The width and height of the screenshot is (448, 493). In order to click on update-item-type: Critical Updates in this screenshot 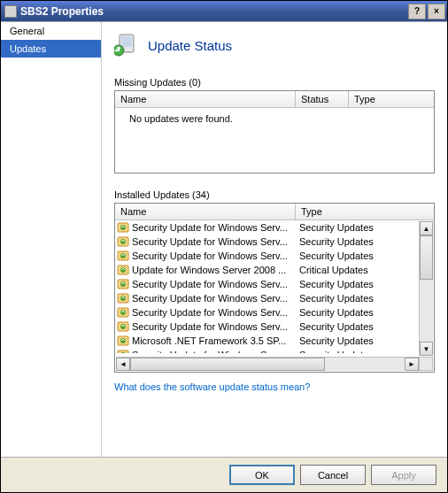, I will do `click(366, 270)`.